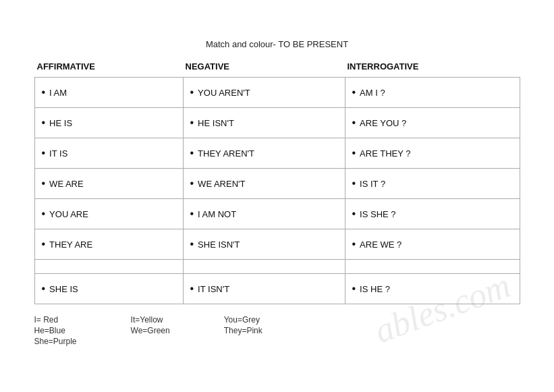 Image resolution: width=554 pixels, height=392 pixels. I want to click on legend-item: I= Red, so click(55, 320).